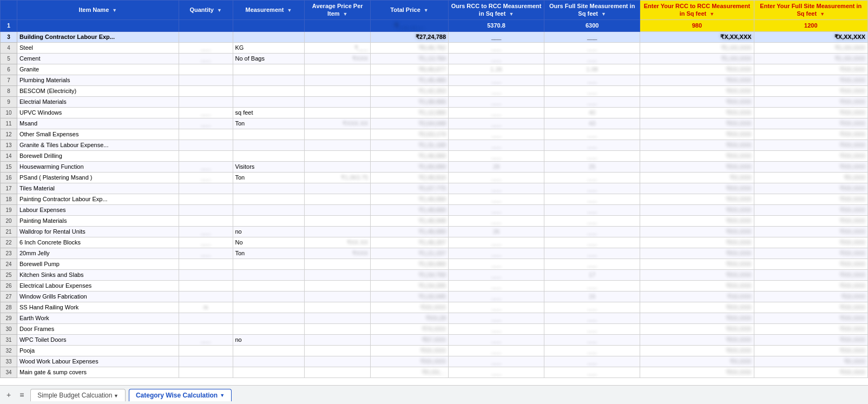  I want to click on row-number: 14, so click(9, 156).